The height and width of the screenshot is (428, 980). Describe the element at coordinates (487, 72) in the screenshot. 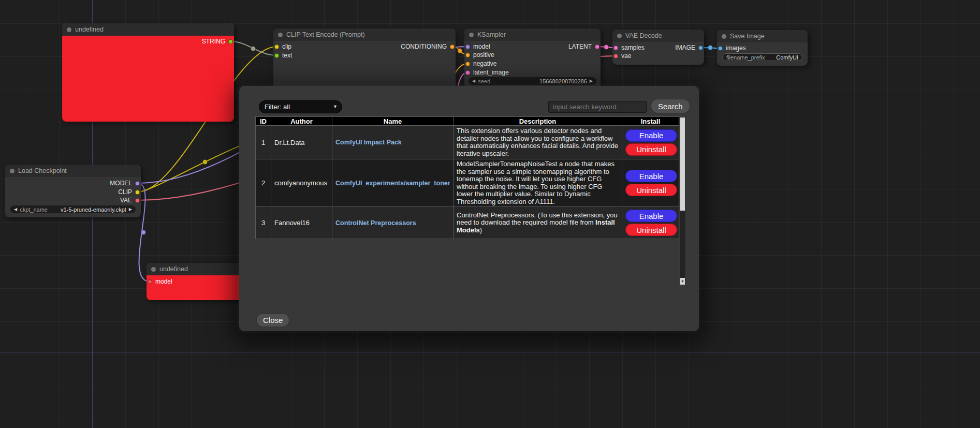

I see `input-slot-latent-image: latent_image` at that location.